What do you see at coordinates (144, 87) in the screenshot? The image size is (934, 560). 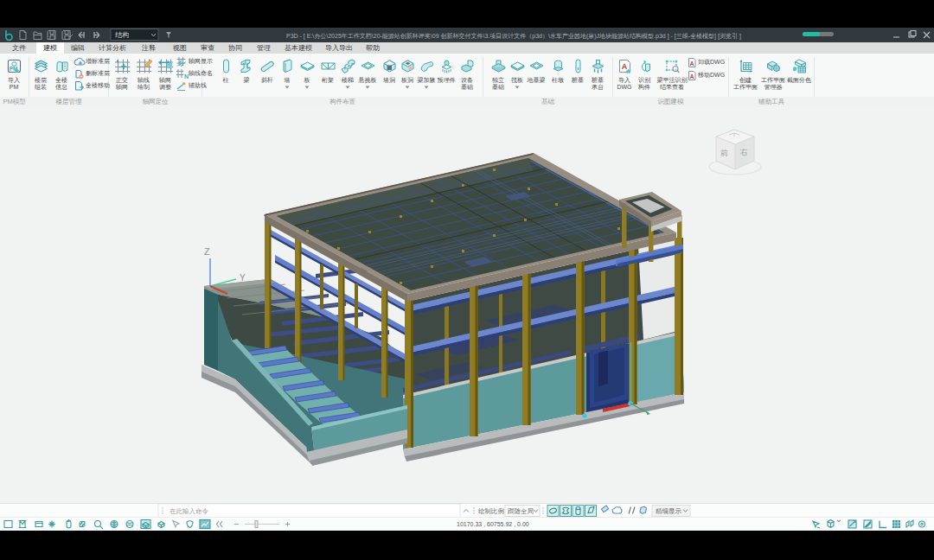 I see `svg-text: 绘制` at bounding box center [144, 87].